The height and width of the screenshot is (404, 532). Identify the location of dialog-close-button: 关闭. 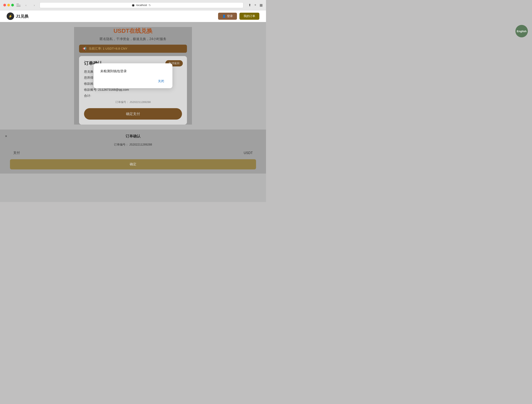
(161, 81).